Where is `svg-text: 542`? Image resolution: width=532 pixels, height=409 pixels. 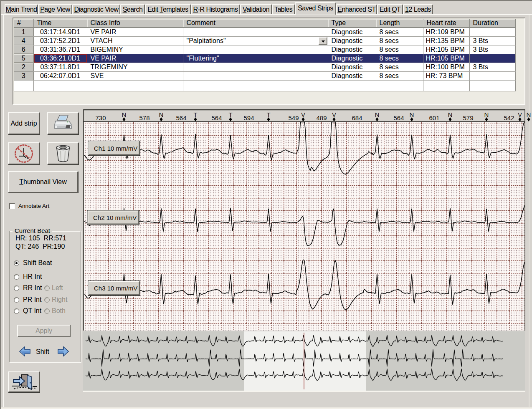
svg-text: 542 is located at coordinates (509, 118).